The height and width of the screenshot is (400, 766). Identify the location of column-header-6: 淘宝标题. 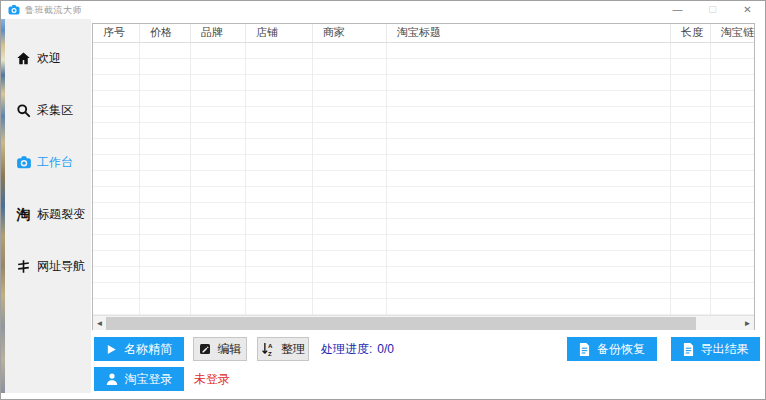
(529, 33).